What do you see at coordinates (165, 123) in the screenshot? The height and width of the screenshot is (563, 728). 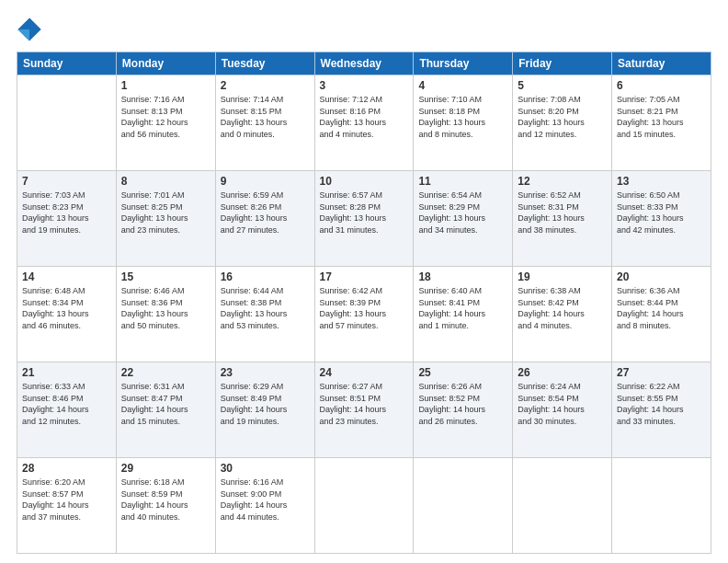 I see `calendar-day-cell: 1Sunrise: 7:16 AMSunset: 8:13 PMDaylight…` at bounding box center [165, 123].